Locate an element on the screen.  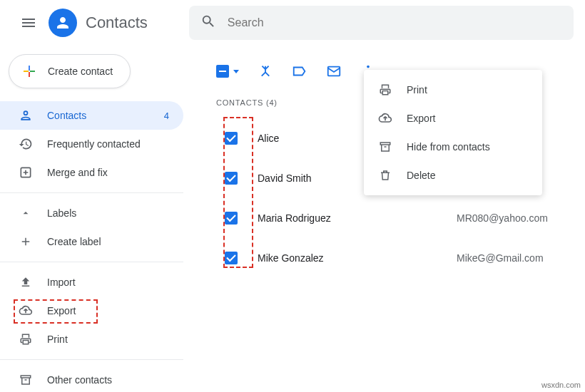
app-title: Contacts is located at coordinates (117, 23).